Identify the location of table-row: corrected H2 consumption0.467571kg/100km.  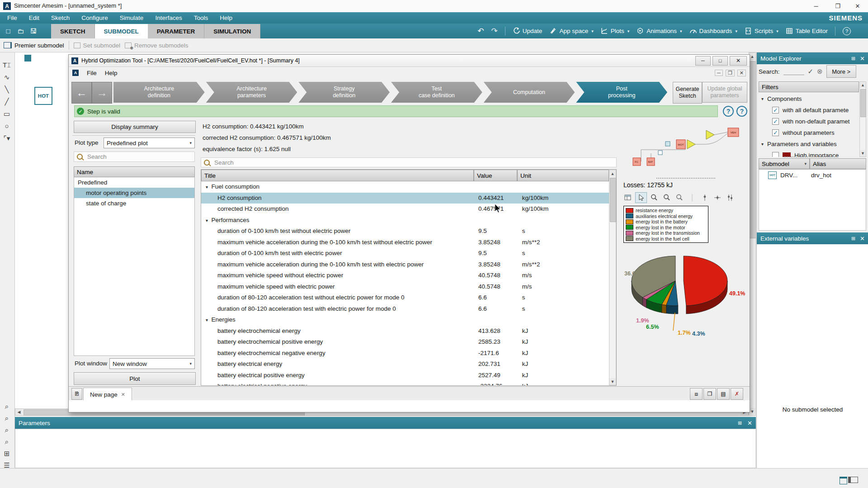
(405, 209).